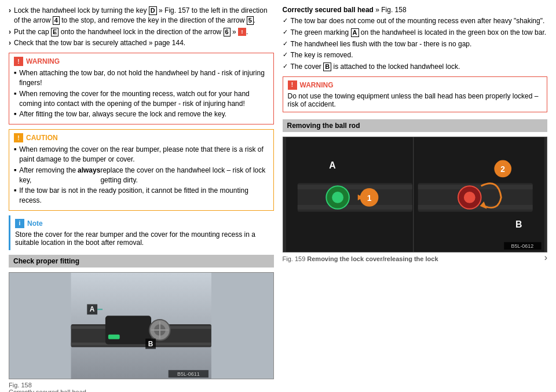 This screenshot has height=392, width=556. What do you see at coordinates (144, 78) in the screenshot?
I see `warning-text-1: When attaching the tow bar, do not hold …` at bounding box center [144, 78].